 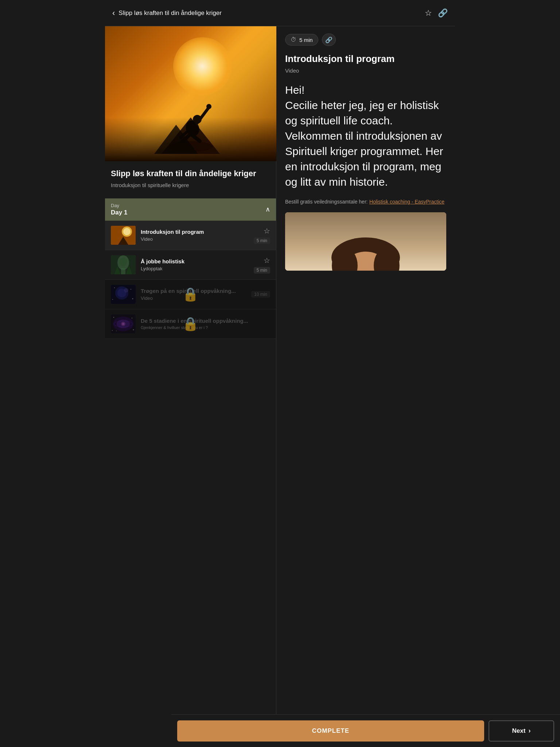 What do you see at coordinates (119, 209) in the screenshot?
I see `day-header-text: Day Day 1` at bounding box center [119, 209].